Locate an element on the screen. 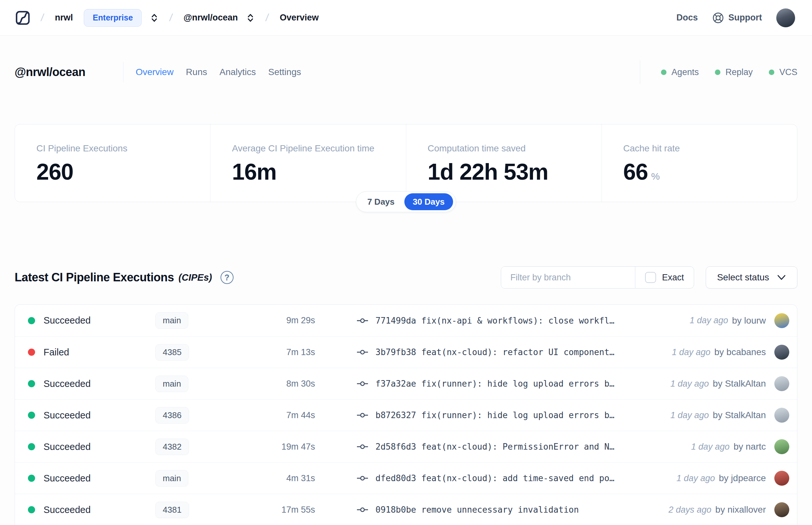 The image size is (812, 525). connection-indicators: AgentsReplayVCS is located at coordinates (719, 72).